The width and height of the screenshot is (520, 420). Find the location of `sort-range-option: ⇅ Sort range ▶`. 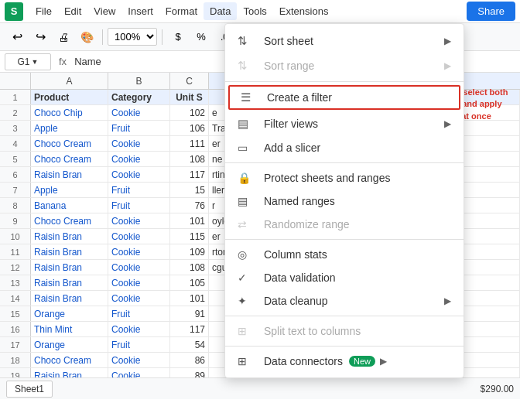

sort-range-option: ⇅ Sort range ▶ is located at coordinates (344, 66).